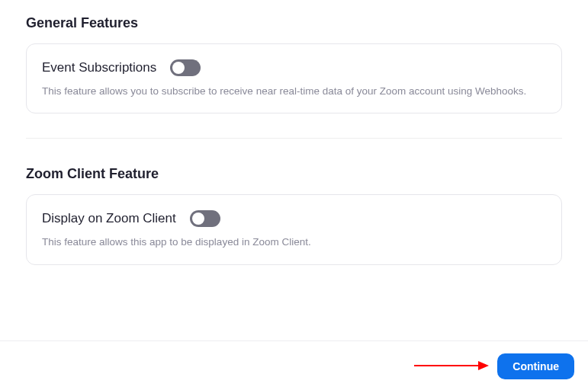  I want to click on arrow-annotation-icon, so click(451, 366).